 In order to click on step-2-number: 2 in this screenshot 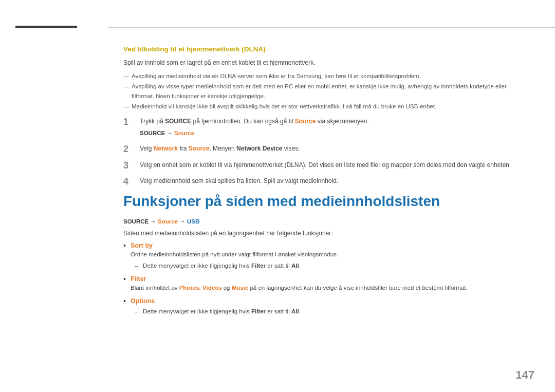, I will do `click(128, 150)`.